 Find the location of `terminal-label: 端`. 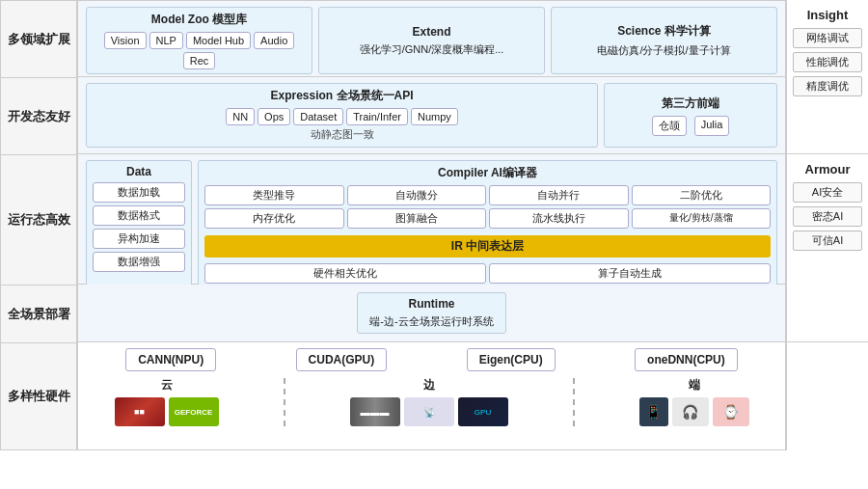

terminal-label: 端 is located at coordinates (694, 386).